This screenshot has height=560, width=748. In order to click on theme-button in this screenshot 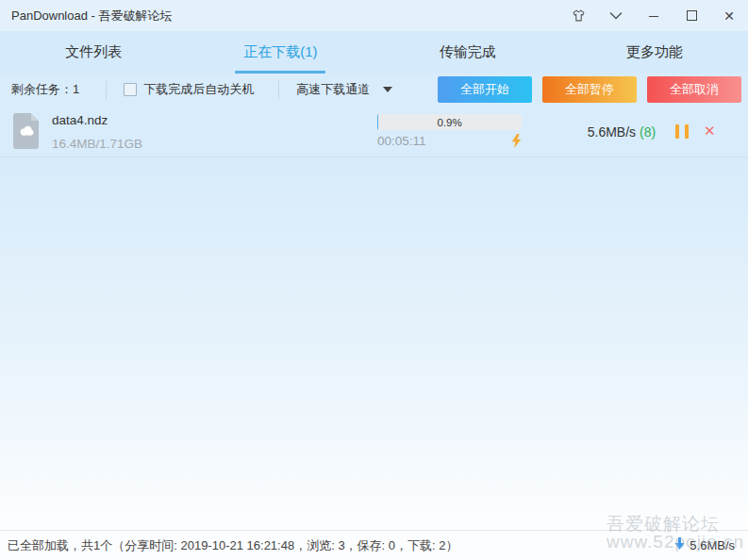, I will do `click(578, 15)`.